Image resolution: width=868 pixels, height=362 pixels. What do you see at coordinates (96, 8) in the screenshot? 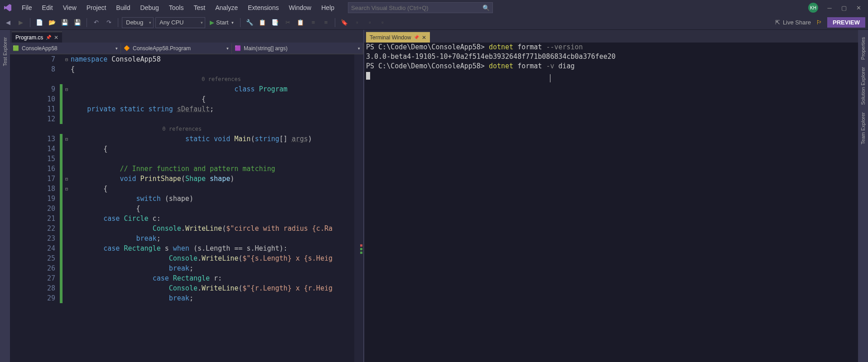
I see `menu-project: Project` at bounding box center [96, 8].